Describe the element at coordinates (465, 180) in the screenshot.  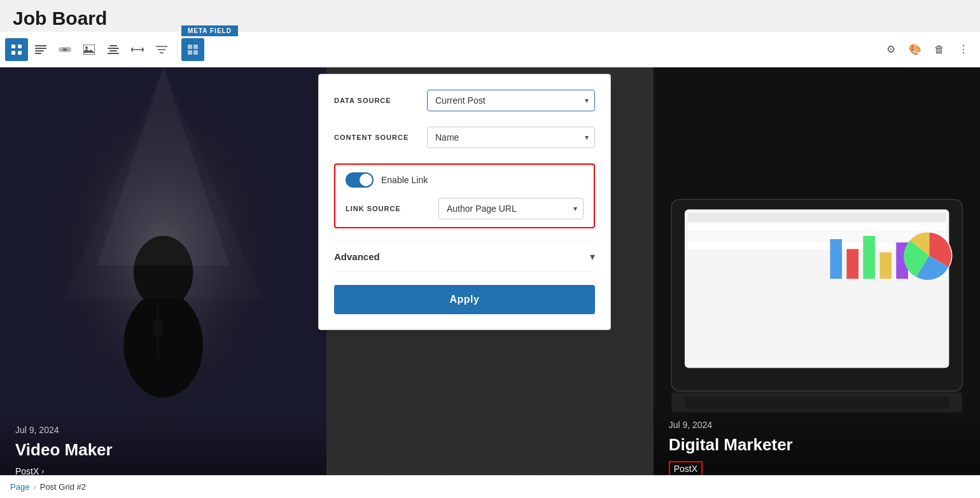
I see `enable-link-row: Enable Link` at that location.